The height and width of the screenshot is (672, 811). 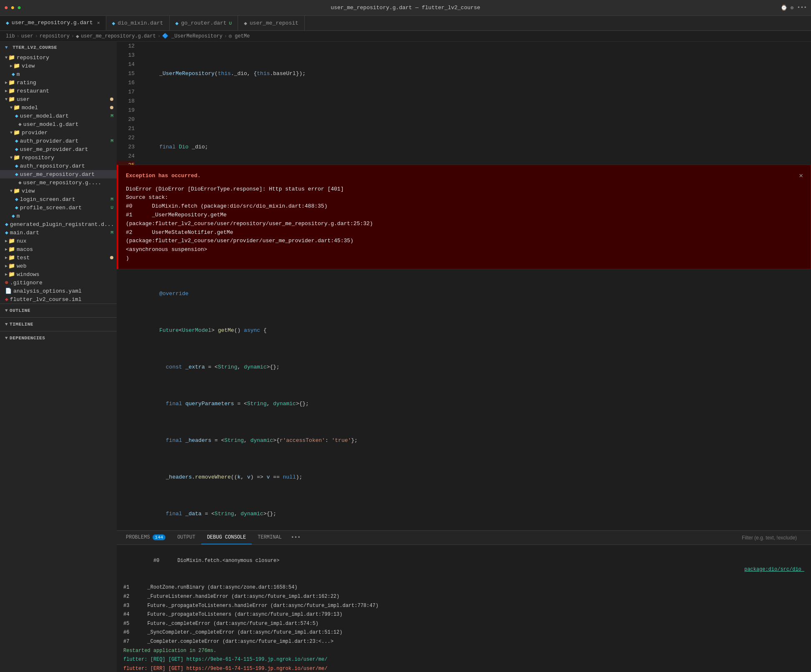 I want to click on arrow-icon: ▼, so click(x=7, y=324).